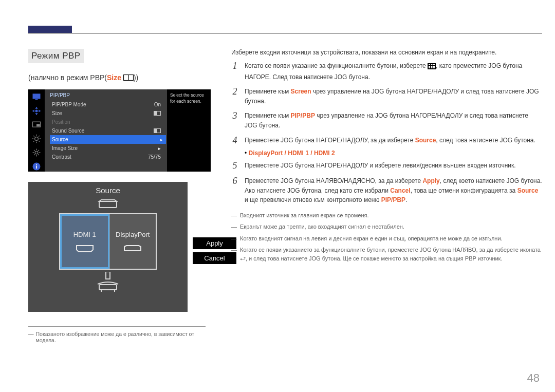 The width and height of the screenshot is (555, 392). I want to click on keyword-apply: Apply, so click(431, 181).